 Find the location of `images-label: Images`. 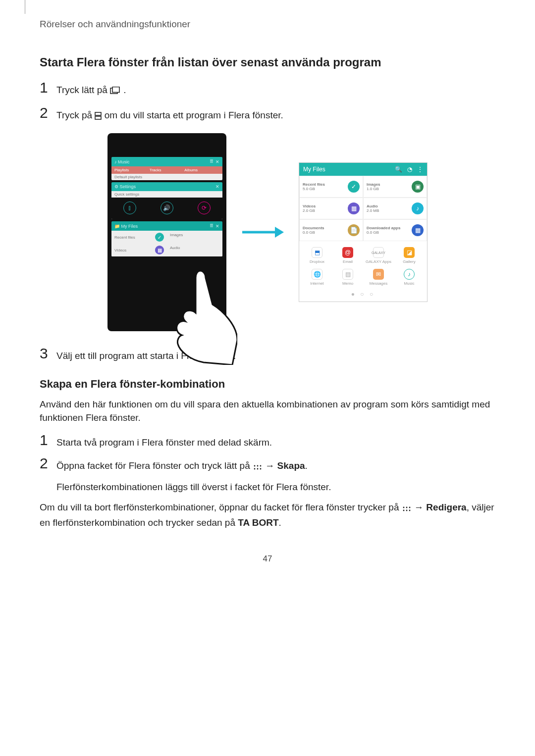

images-label: Images is located at coordinates (195, 237).